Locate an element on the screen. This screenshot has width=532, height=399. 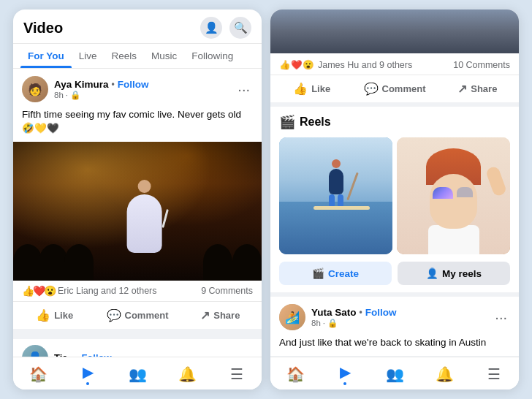
more-options-button: ··· is located at coordinates (244, 89).